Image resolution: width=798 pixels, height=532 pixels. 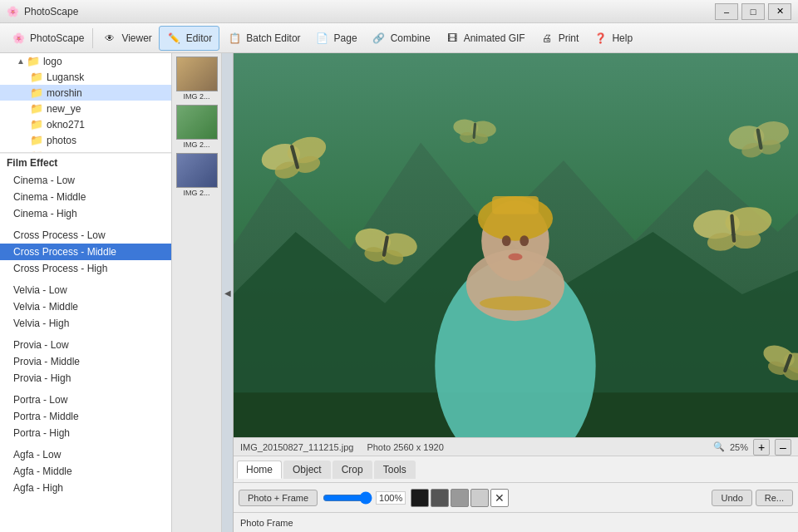 What do you see at coordinates (13, 12) in the screenshot?
I see `app-icon: 🌸` at bounding box center [13, 12].